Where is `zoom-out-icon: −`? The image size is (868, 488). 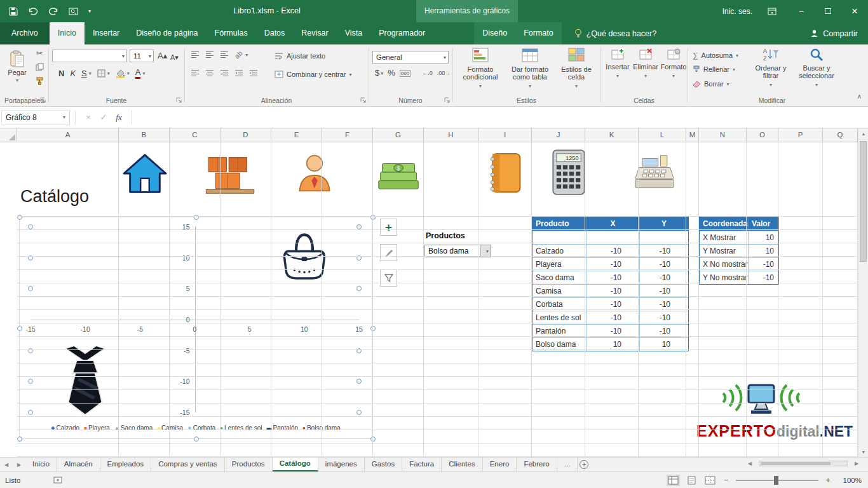 zoom-out-icon: − is located at coordinates (726, 480).